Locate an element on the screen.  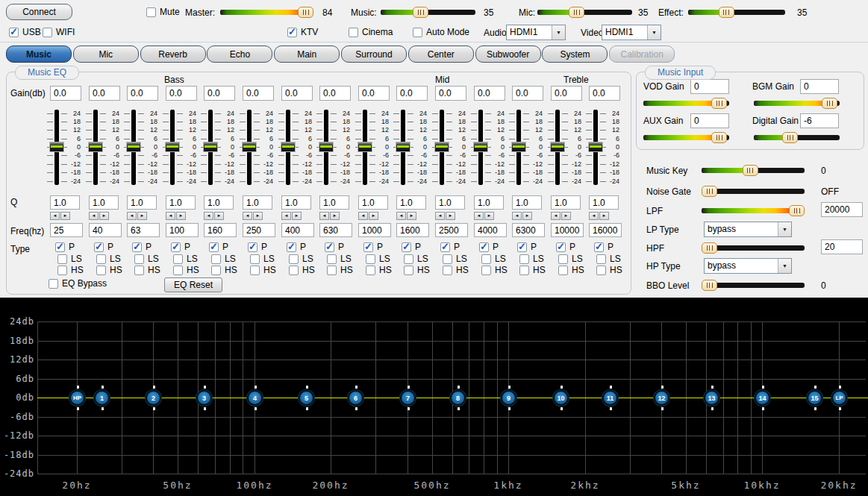
eq-band-7-type-p-box is located at coordinates (291, 248).